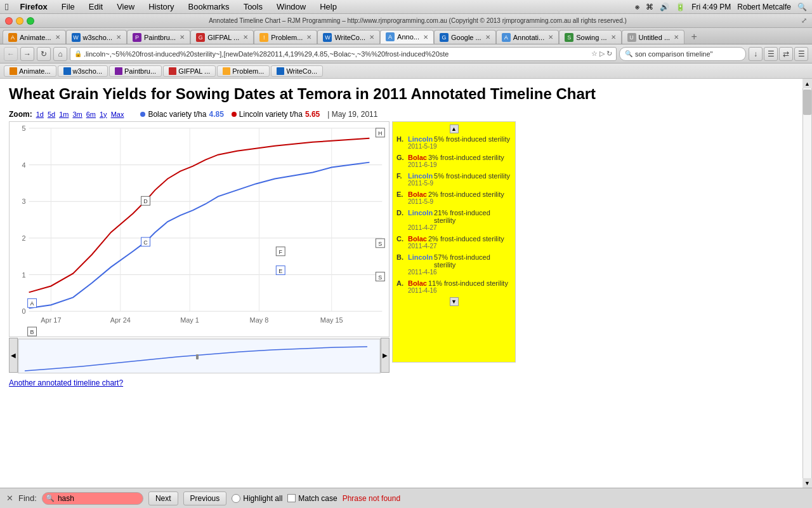  I want to click on maximize-button, so click(30, 21).